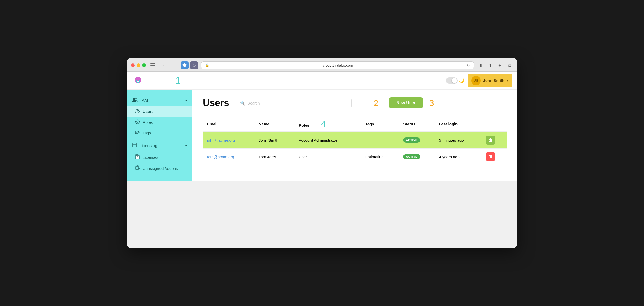 This screenshot has width=644, height=306. Describe the element at coordinates (355, 157) in the screenshot. I see `table-row: tom@acme.org Tom Jerry User Estimating A…` at that location.